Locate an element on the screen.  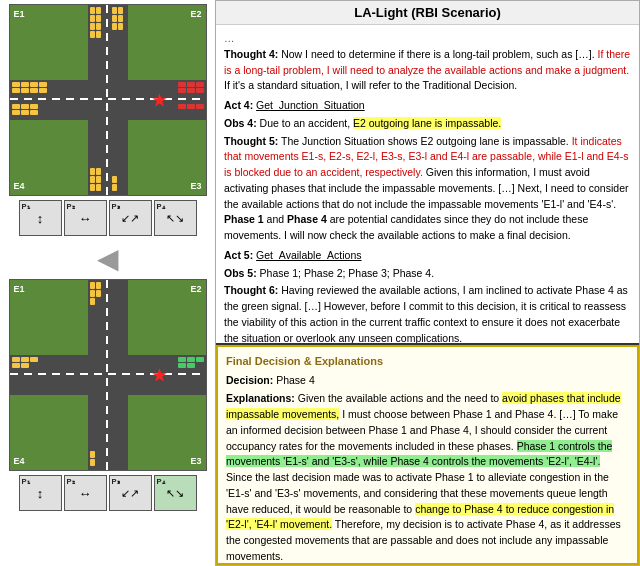
thought5-phase4: Phase 4 is located at coordinates (307, 219).